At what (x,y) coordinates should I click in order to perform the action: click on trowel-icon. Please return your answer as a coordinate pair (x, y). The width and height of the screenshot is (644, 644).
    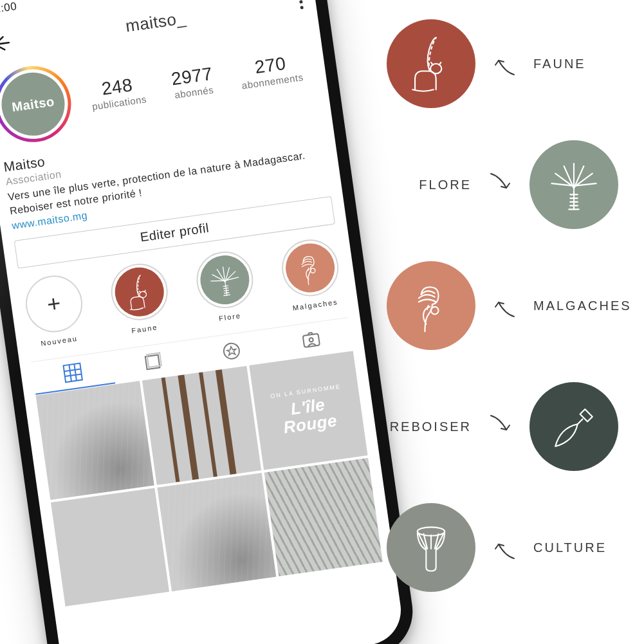
    Looking at the image, I should click on (574, 427).